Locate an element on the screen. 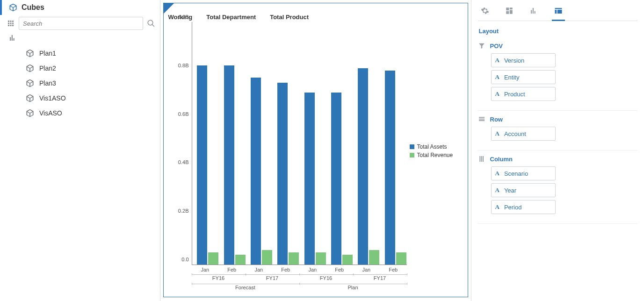 Image resolution: width=644 pixels, height=301 pixels. layout-group-label: POV is located at coordinates (497, 46).